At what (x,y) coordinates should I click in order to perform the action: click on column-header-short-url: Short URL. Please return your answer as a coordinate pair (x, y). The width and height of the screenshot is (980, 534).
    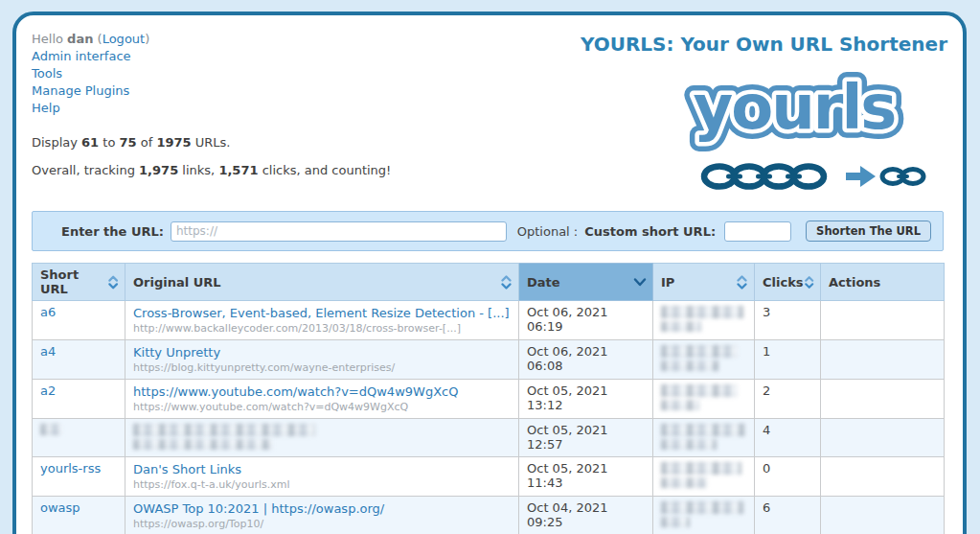
    Looking at the image, I should click on (79, 282).